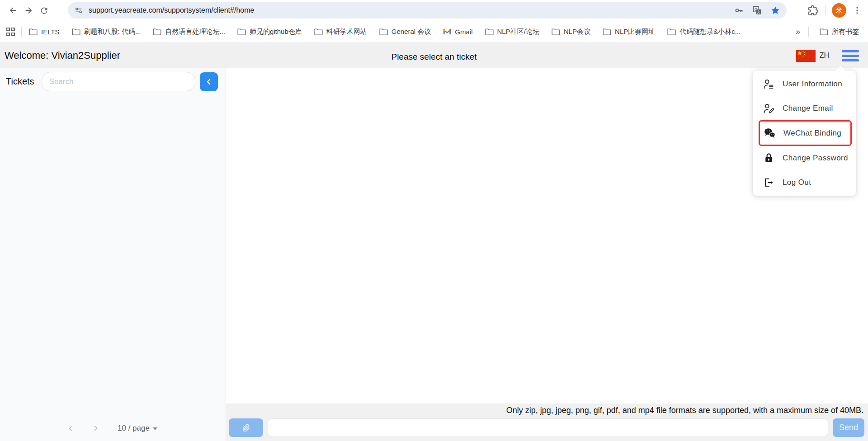  I want to click on menu-item-wechat-binding: WeChat Binding, so click(805, 133).